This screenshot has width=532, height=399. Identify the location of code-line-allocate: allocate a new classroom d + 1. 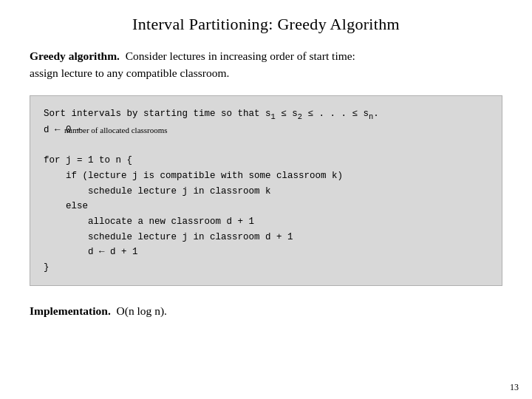
(266, 222).